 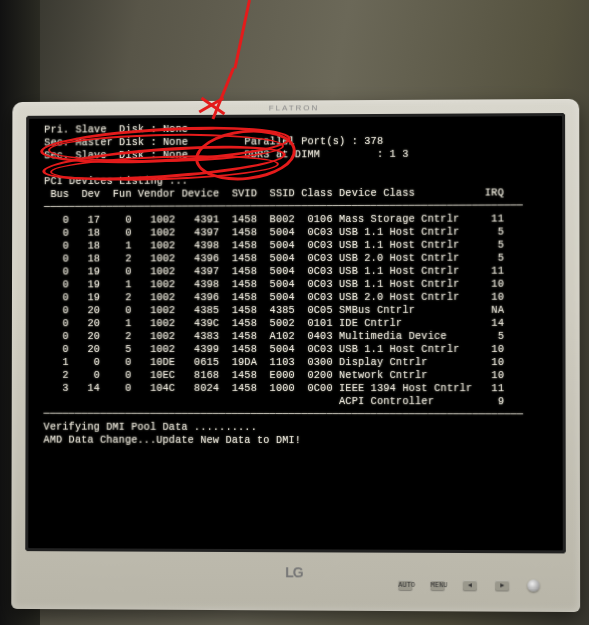 What do you see at coordinates (502, 585) in the screenshot?
I see `monitor-btn-right: ►` at bounding box center [502, 585].